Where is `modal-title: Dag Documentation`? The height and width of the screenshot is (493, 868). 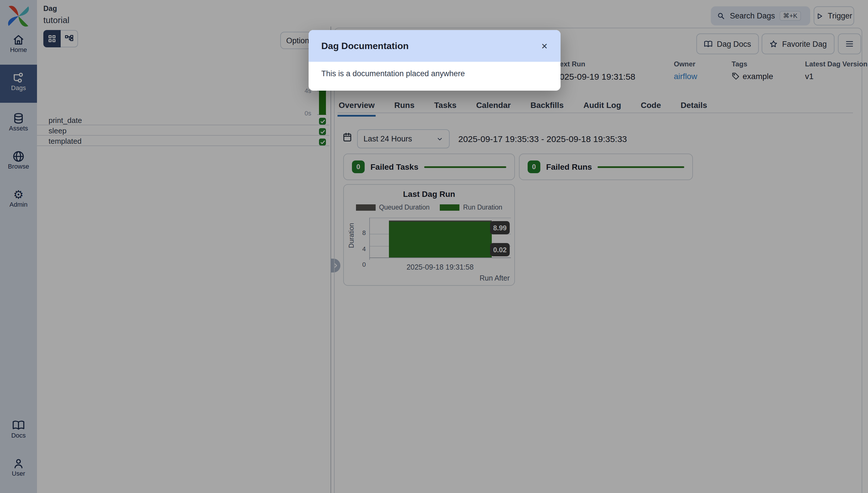
modal-title: Dag Documentation is located at coordinates (365, 46).